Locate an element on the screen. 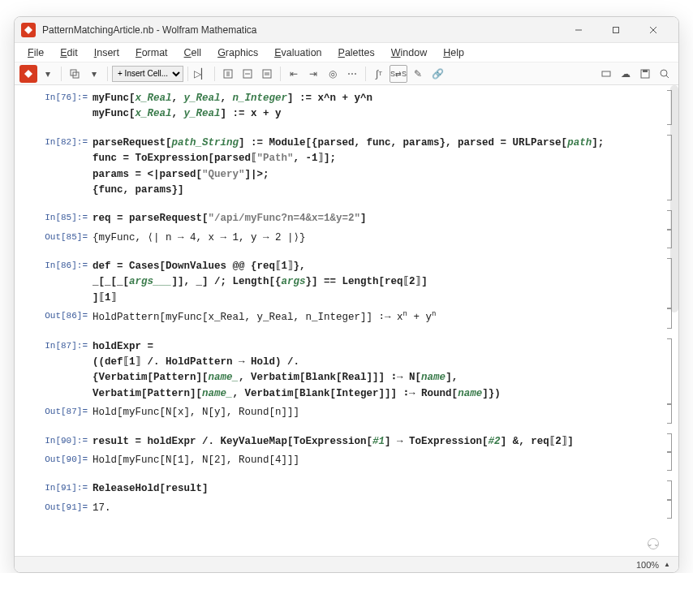 This screenshot has width=693, height=616. dropdown-icon-2: ▾ is located at coordinates (94, 74).